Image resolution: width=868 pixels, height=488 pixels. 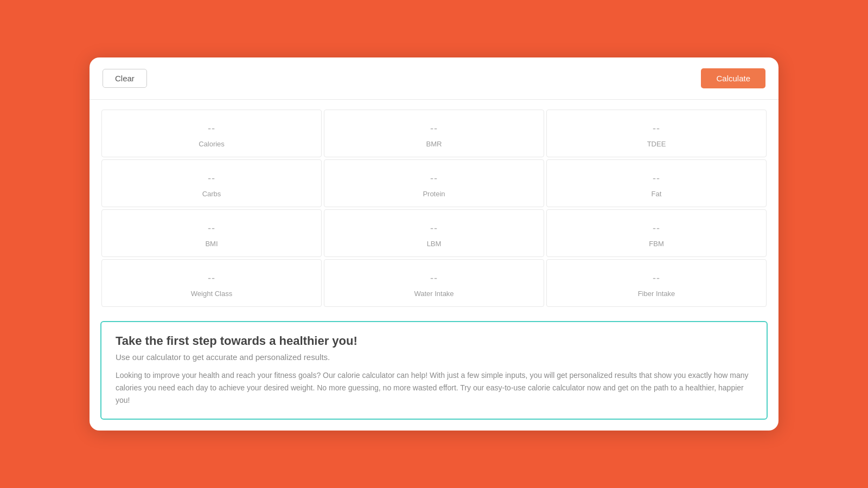 I want to click on result-label-weight-class: Weight Class, so click(x=212, y=294).